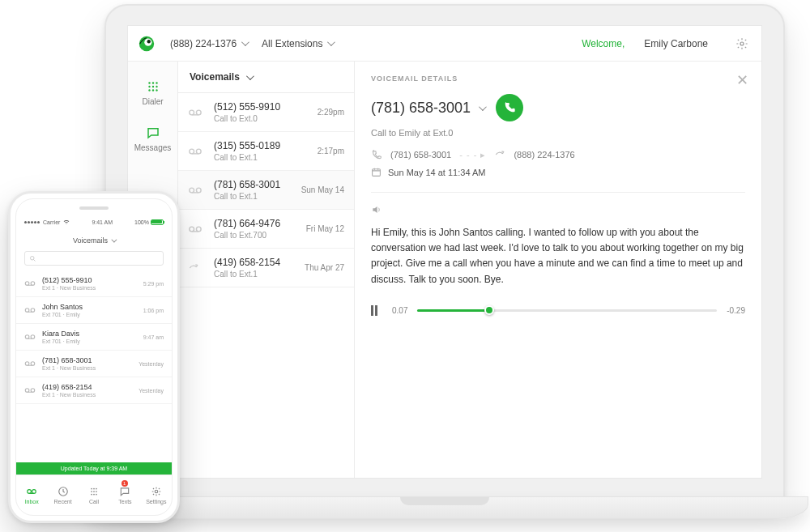 This screenshot has height=532, width=810. I want to click on audio-player: 0.07 -0.29, so click(558, 311).